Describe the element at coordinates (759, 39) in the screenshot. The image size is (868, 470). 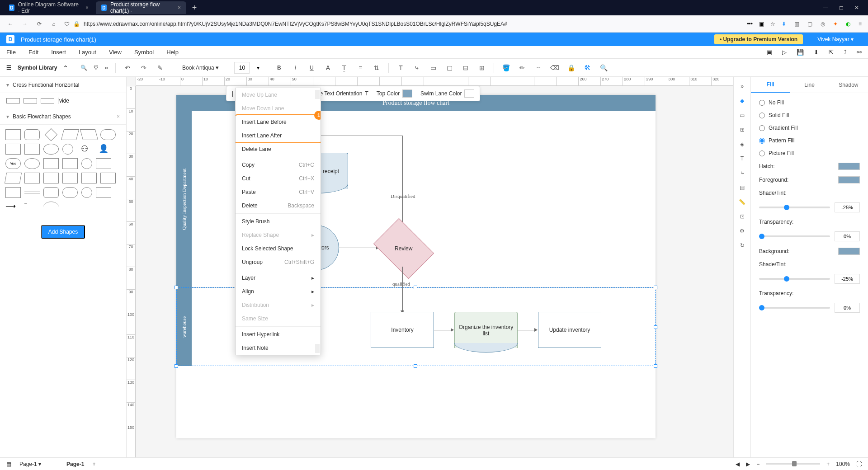
I see `upgrade-button: • Upgrade to Premium Version` at that location.